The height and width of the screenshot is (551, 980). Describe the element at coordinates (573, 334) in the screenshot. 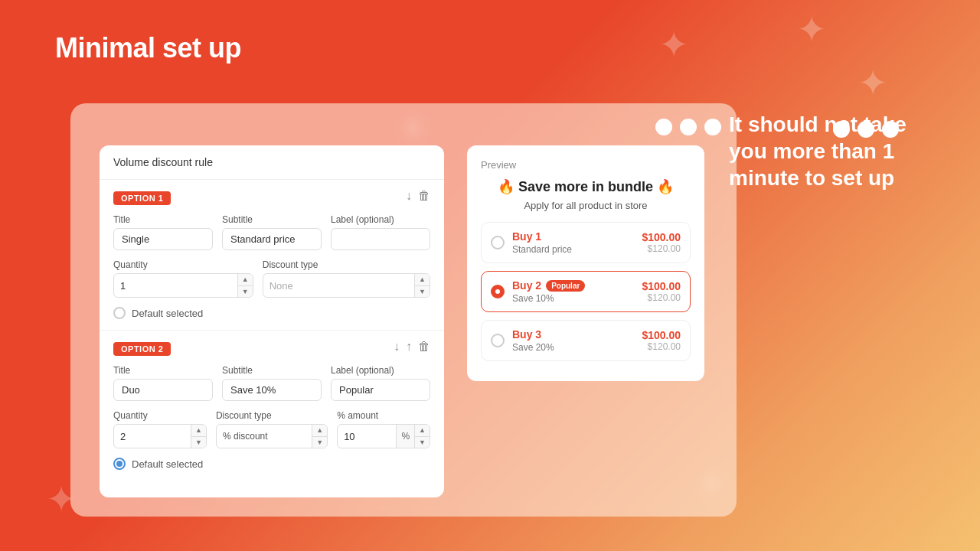

I see `bundle-name-row-3: Buy 3` at that location.